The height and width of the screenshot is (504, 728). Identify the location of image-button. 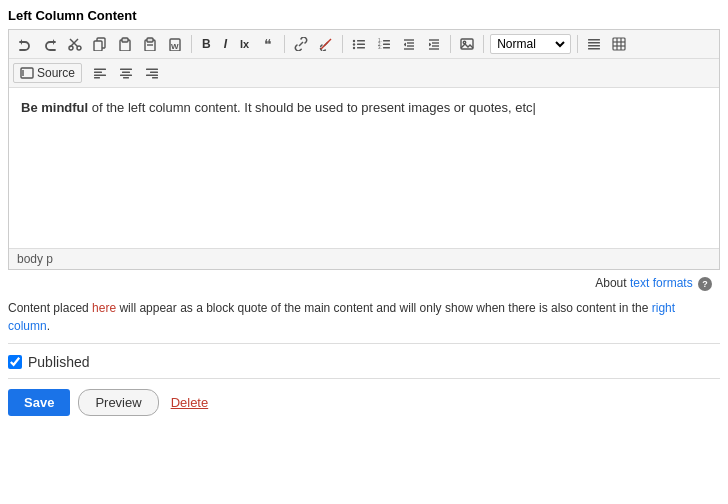
(467, 44).